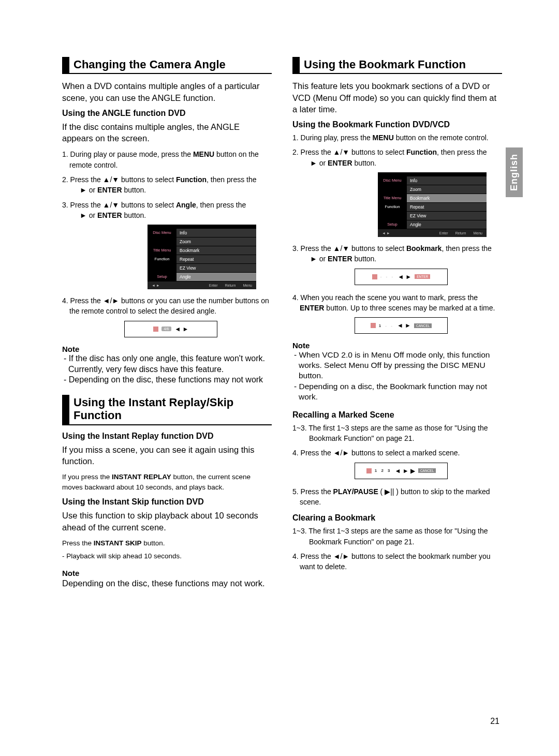  Describe the element at coordinates (202, 286) in the screenshot. I see `osd-footer: ◄ ► Enter Return Menu` at that location.